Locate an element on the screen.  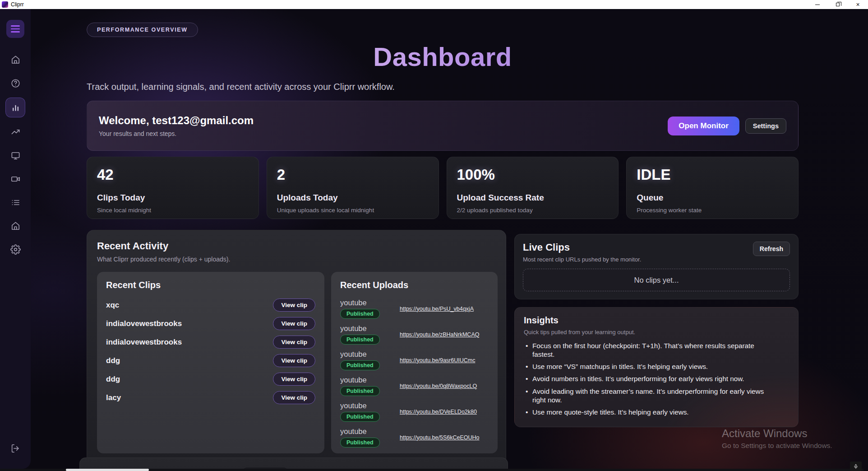
list-icon is located at coordinates (15, 202).